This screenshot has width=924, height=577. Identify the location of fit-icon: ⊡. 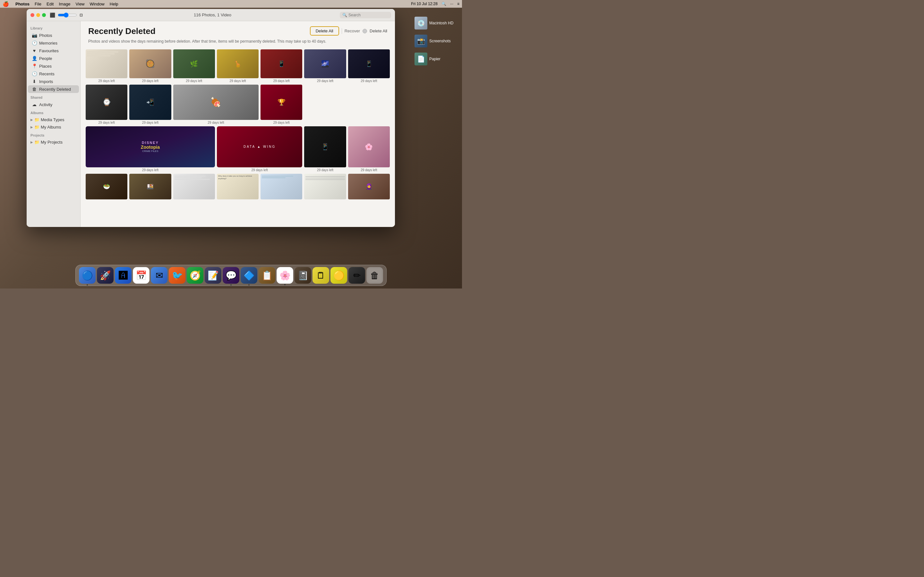
(81, 15).